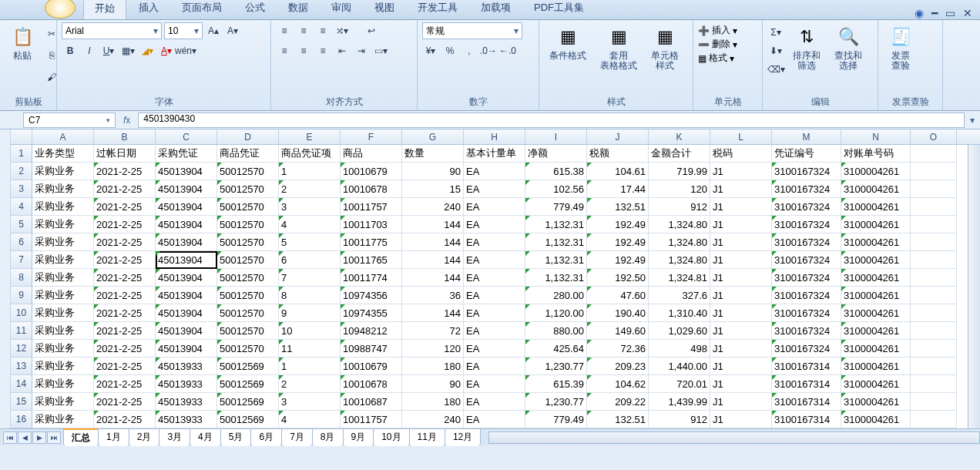 The image size is (980, 470). Describe the element at coordinates (22, 260) in the screenshot. I see `row-header: 7` at that location.